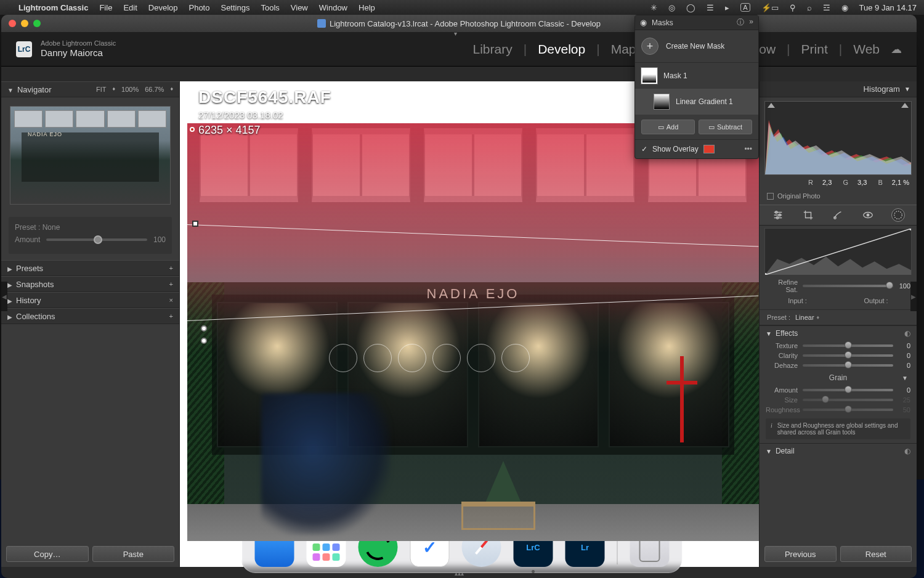  I want to click on crop-icon, so click(808, 215).